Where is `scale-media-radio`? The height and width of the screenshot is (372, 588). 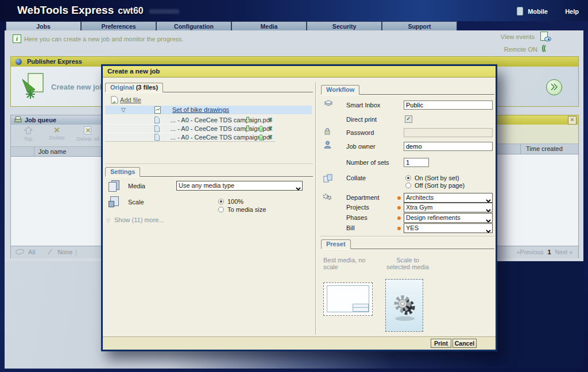
scale-media-radio is located at coordinates (221, 210).